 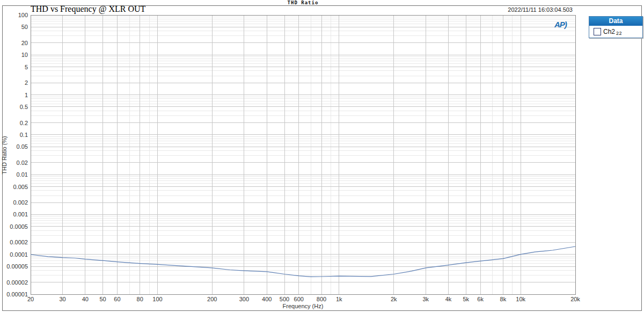 What do you see at coordinates (480, 299) in the screenshot?
I see `x-tick-label: 6k` at bounding box center [480, 299].